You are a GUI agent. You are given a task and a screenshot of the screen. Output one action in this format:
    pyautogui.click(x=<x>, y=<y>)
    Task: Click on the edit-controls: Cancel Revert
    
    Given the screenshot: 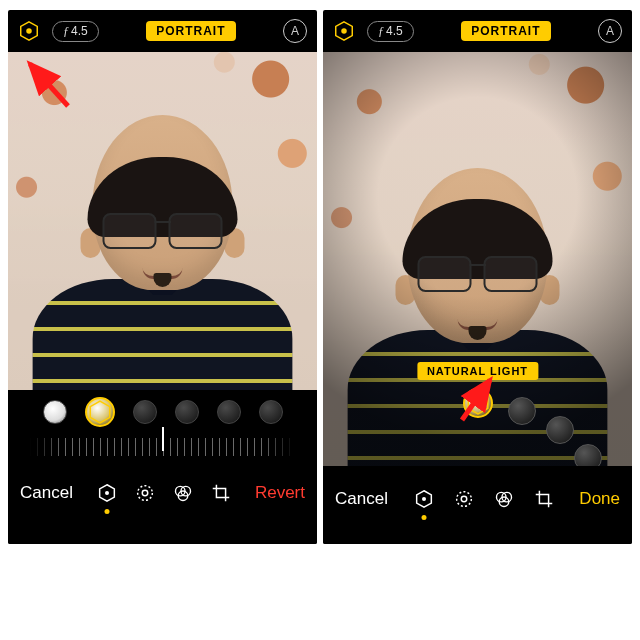 What is the action you would take?
    pyautogui.click(x=162, y=467)
    